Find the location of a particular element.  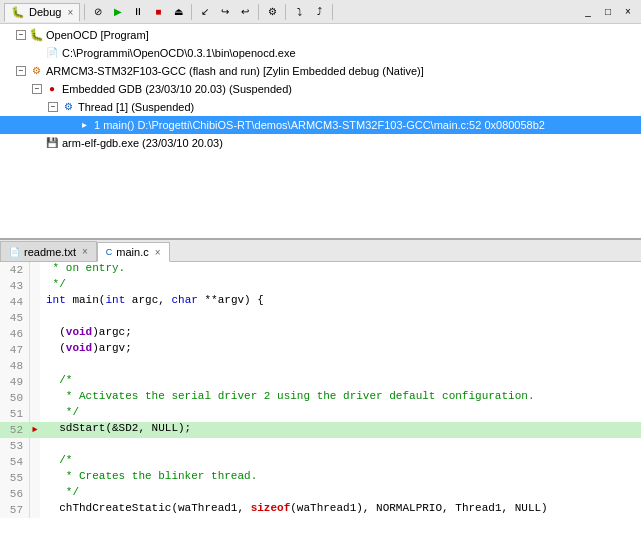

code-content-49: /* is located at coordinates (340, 382).